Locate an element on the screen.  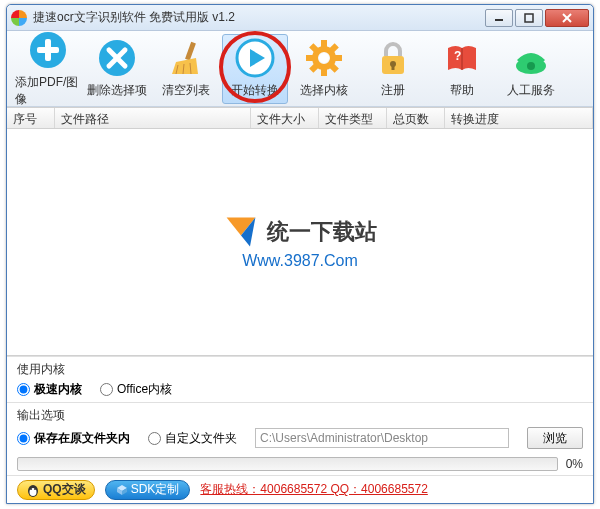
col-index: 序号 is located at coordinates (31, 118).